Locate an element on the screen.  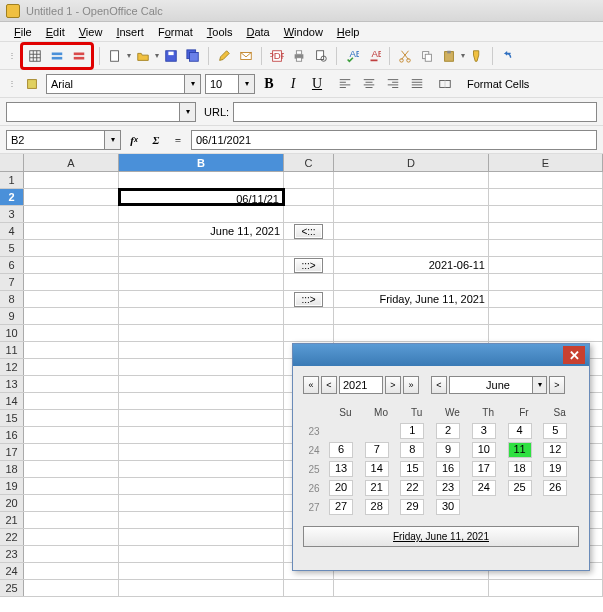
month-prev-button: < is located at coordinates (439, 385).